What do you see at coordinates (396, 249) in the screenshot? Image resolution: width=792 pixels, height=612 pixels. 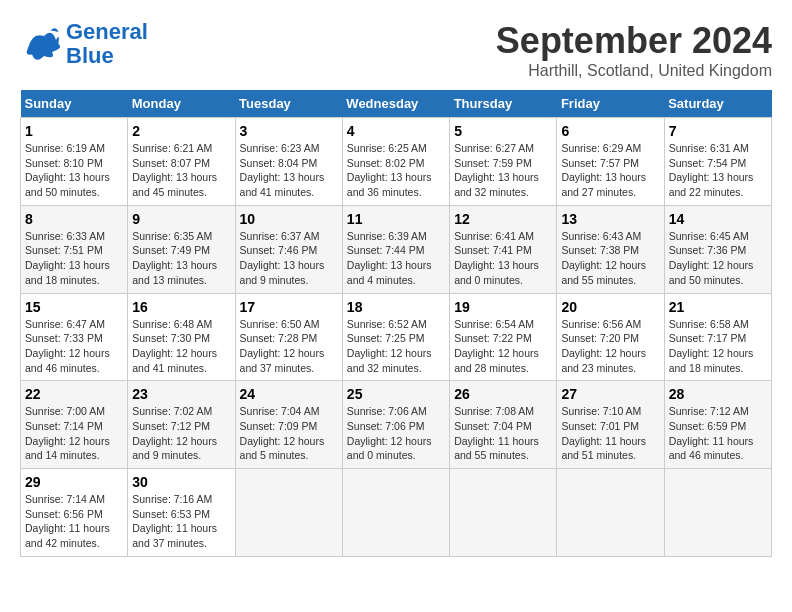 I see `calendar-week-1: 8Sunrise: 6:33 AMSunset: 7:51 PMDaylight…` at bounding box center [396, 249].